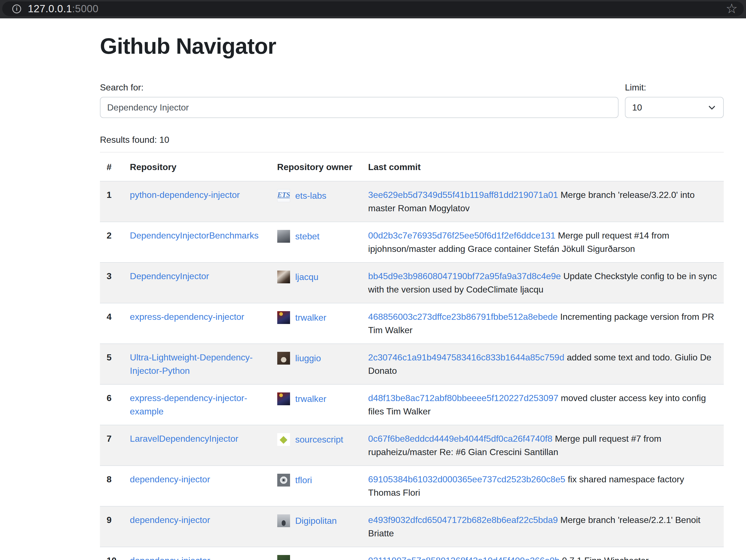  Describe the element at coordinates (112, 202) in the screenshot. I see `row-number: 1` at that location.